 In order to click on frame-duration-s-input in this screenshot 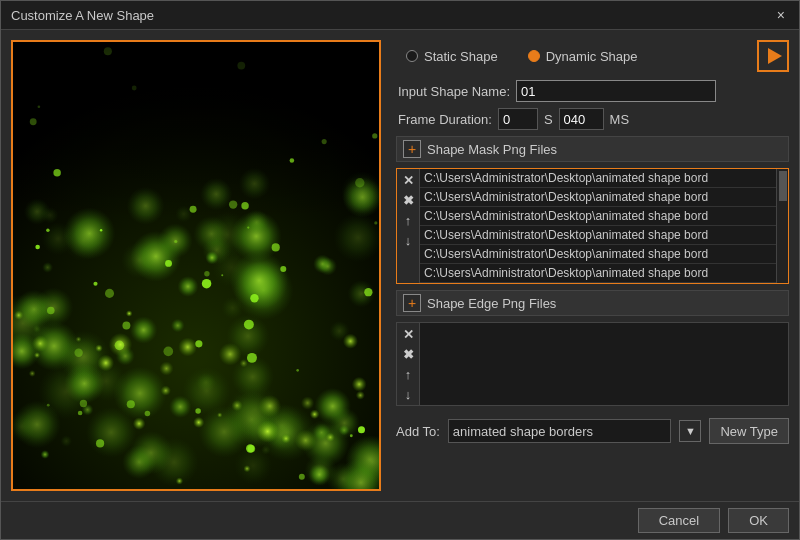, I will do `click(518, 119)`.